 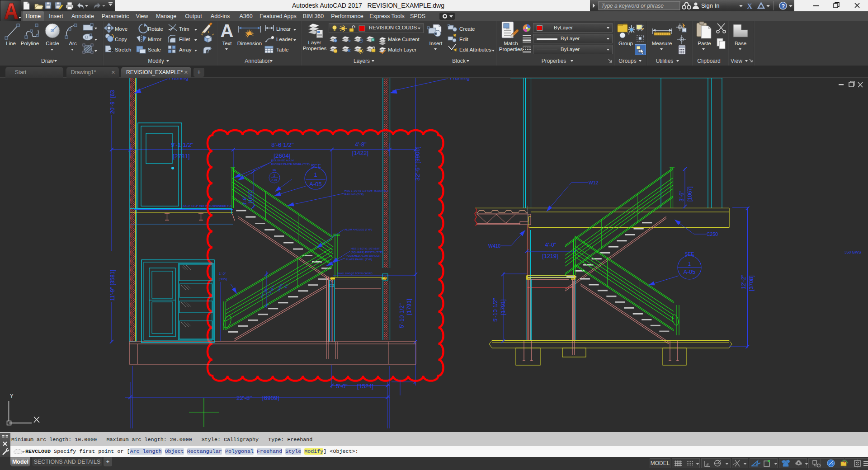 What do you see at coordinates (354, 273) in the screenshot?
I see `svg-text: SMALL 8 H1@2 TOP W CHORD` at bounding box center [354, 273].